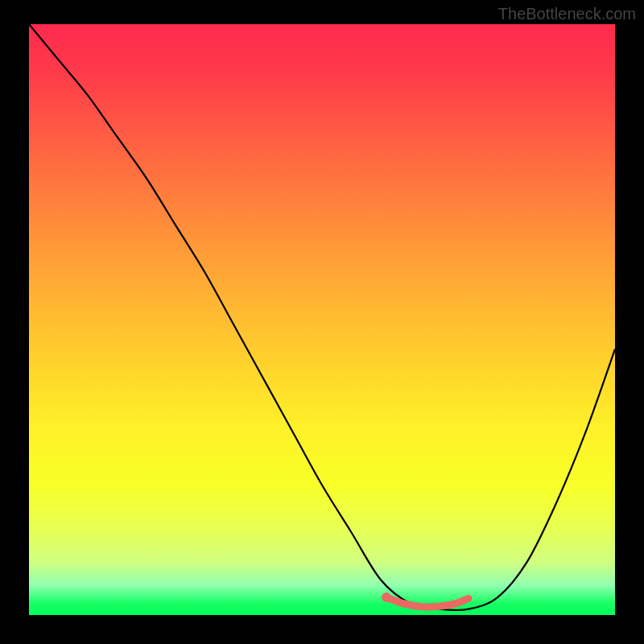  Describe the element at coordinates (427, 602) in the screenshot. I see `highlight-path` at that location.